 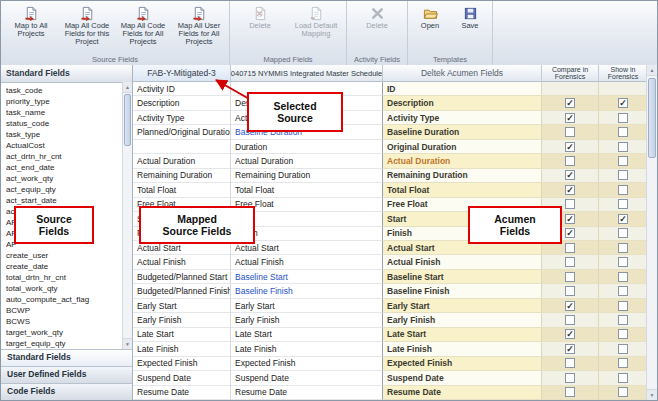 What do you see at coordinates (143, 24) in the screenshot?
I see `map-all-code-fields-for-all-projects-button: Map All Code Fields for All Projects` at bounding box center [143, 24].